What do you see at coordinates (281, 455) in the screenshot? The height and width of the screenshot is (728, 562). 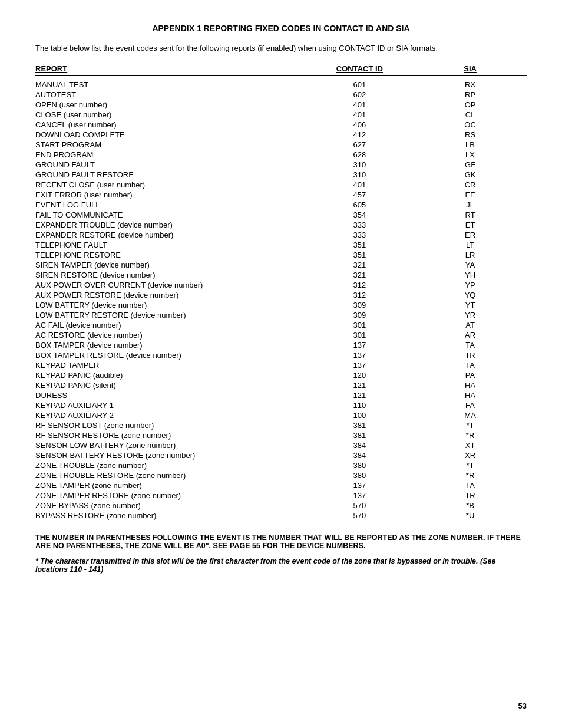 I see `table-row: SENSOR BATTERY RESTORE (zone number)384X…` at bounding box center [281, 455].